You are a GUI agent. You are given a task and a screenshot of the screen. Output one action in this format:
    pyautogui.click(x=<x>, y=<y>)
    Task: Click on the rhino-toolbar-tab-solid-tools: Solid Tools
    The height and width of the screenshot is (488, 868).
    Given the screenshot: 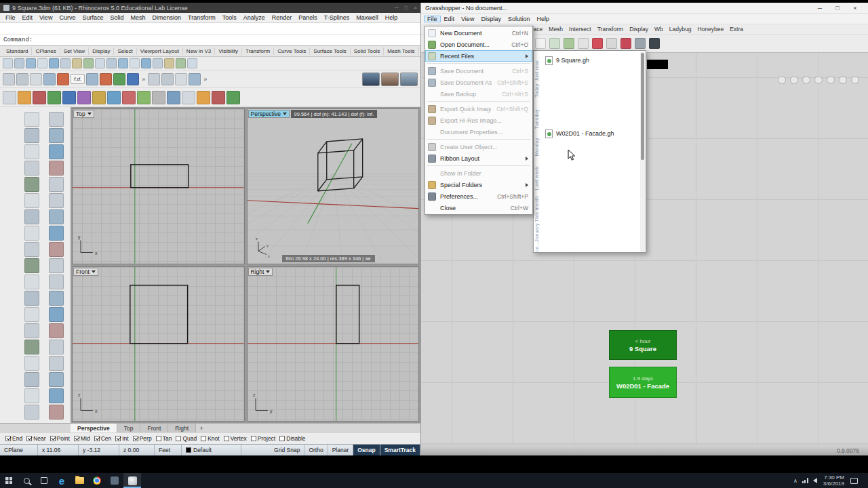 What is the action you would take?
    pyautogui.click(x=368, y=52)
    